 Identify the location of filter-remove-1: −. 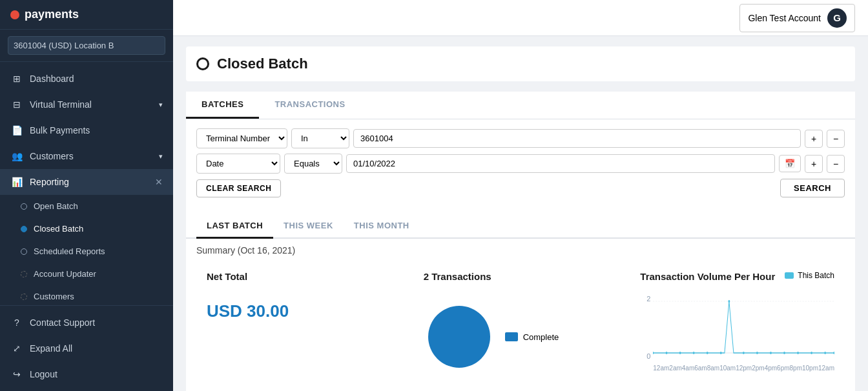
(836, 139).